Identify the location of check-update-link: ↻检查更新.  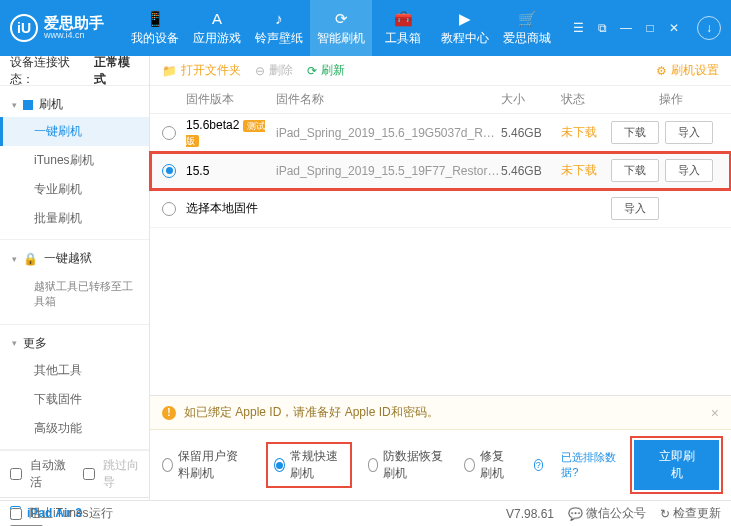
(690, 514).